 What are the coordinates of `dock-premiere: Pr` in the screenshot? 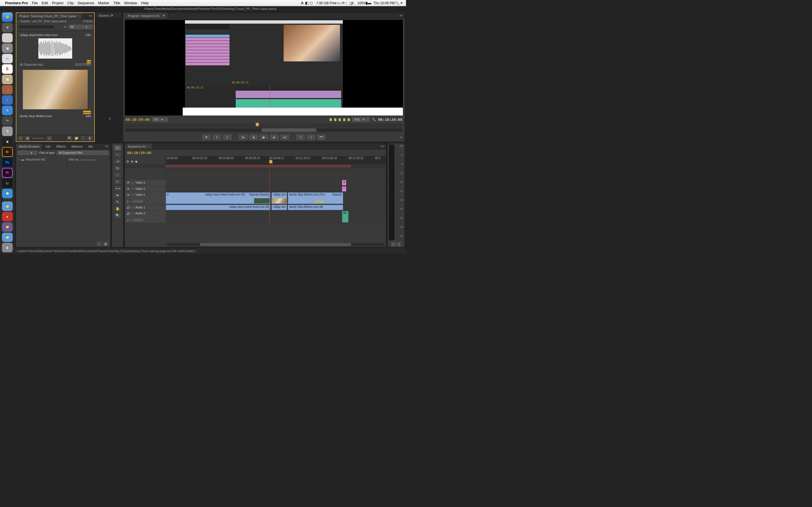 It's located at (7, 173).